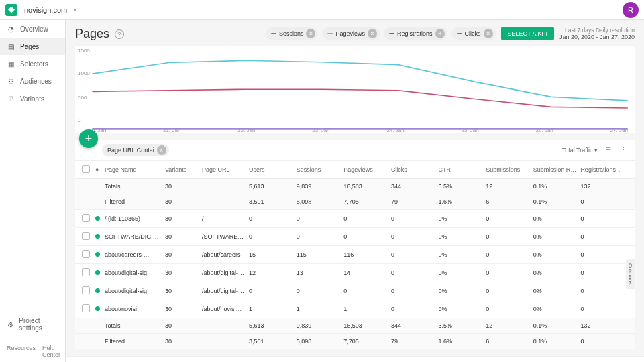 The width and height of the screenshot is (644, 362). What do you see at coordinates (11, 29) in the screenshot?
I see `overview-icon: ◔` at bounding box center [11, 29].